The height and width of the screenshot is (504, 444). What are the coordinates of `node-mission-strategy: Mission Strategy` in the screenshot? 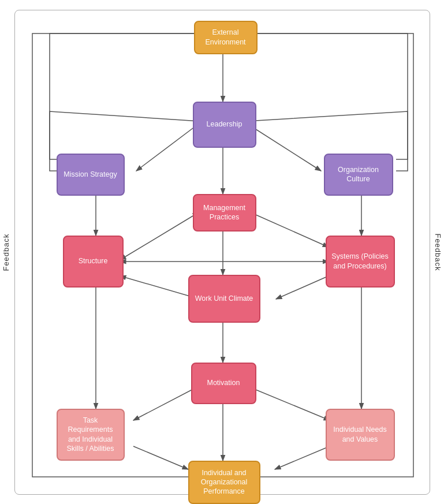 It's located at (91, 174).